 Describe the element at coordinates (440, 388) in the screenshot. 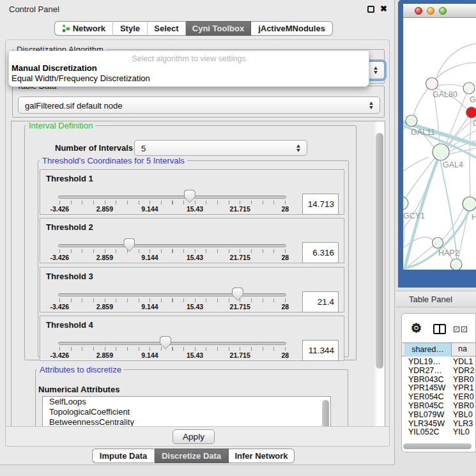

I see `table-row: YPR145WYPR1` at that location.